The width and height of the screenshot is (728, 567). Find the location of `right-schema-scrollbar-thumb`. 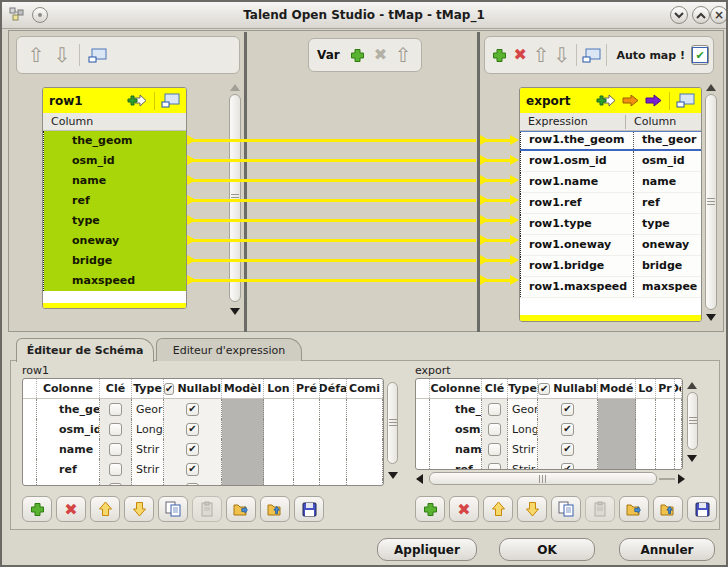

right-schema-scrollbar-thumb is located at coordinates (692, 421).